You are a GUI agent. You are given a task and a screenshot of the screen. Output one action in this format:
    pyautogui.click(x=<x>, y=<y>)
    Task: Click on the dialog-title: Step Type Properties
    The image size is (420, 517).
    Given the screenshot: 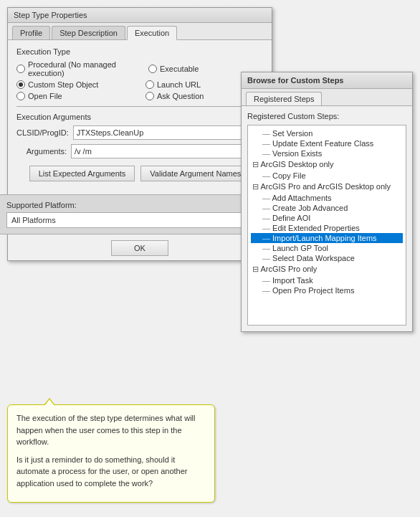 What is the action you would take?
    pyautogui.click(x=140, y=16)
    